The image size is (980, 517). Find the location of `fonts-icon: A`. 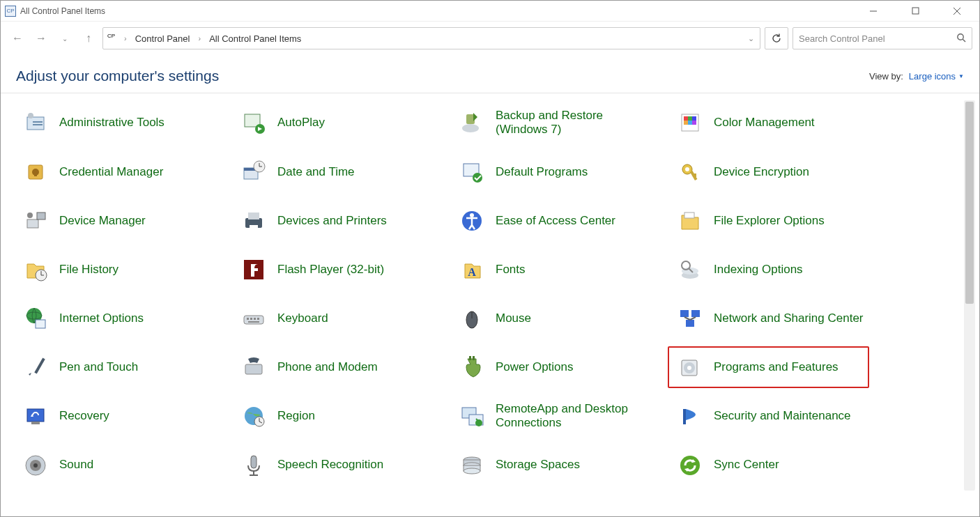

fonts-icon: A is located at coordinates (472, 270).